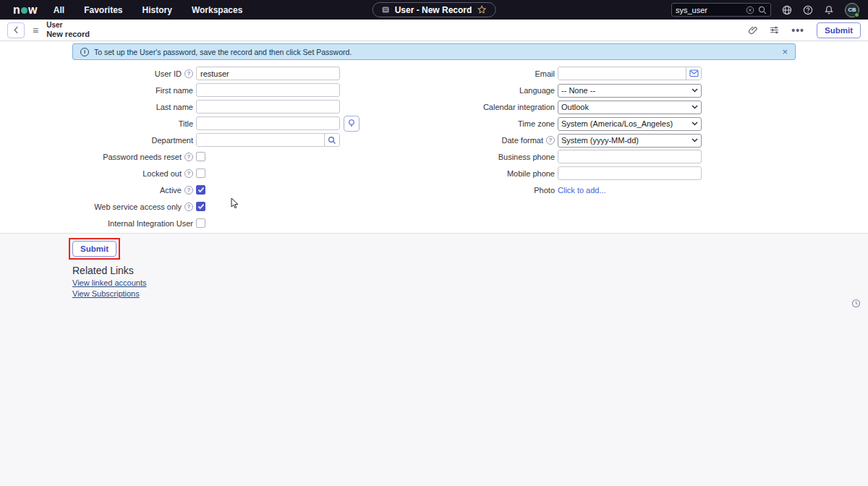 Image resolution: width=868 pixels, height=486 pixels. I want to click on global-search-box, so click(721, 10).